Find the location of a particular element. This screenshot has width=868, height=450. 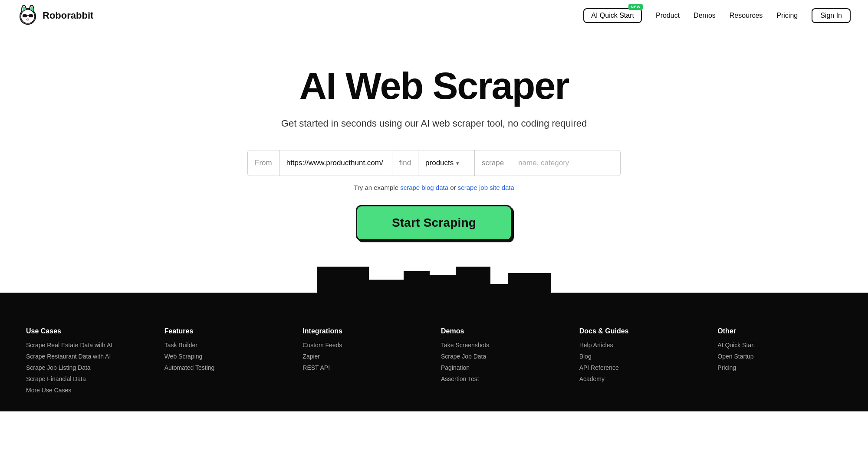

nav-resources-link: Resources is located at coordinates (746, 16).